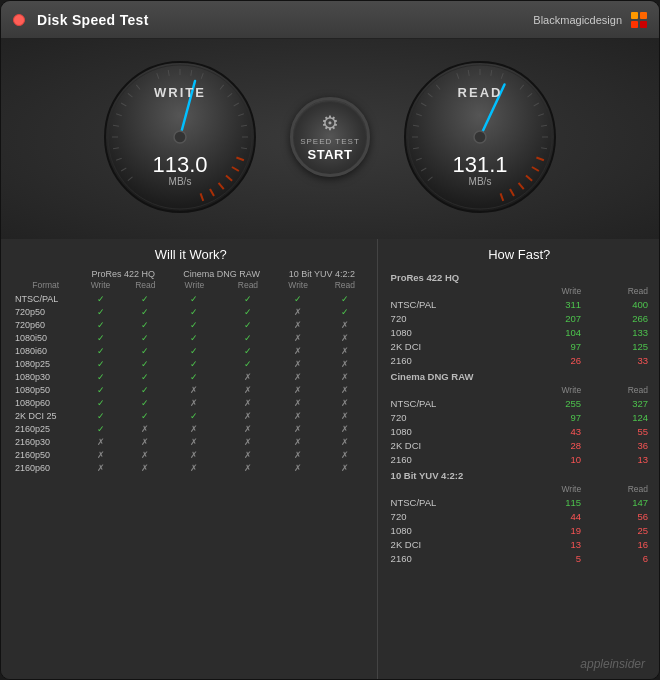 Image resolution: width=660 pixels, height=680 pixels. What do you see at coordinates (46, 324) in the screenshot?
I see `format-cell: 720p60` at bounding box center [46, 324].